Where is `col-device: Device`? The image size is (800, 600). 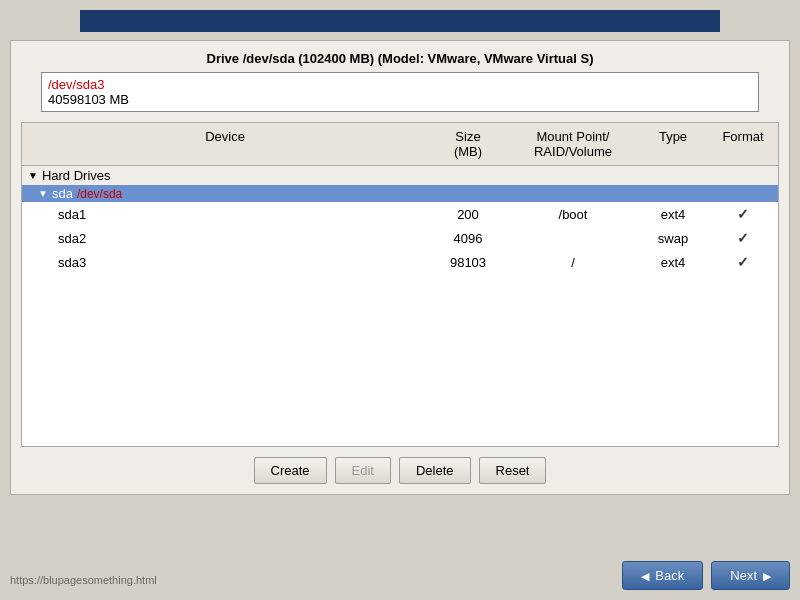 col-device: Device is located at coordinates (225, 144).